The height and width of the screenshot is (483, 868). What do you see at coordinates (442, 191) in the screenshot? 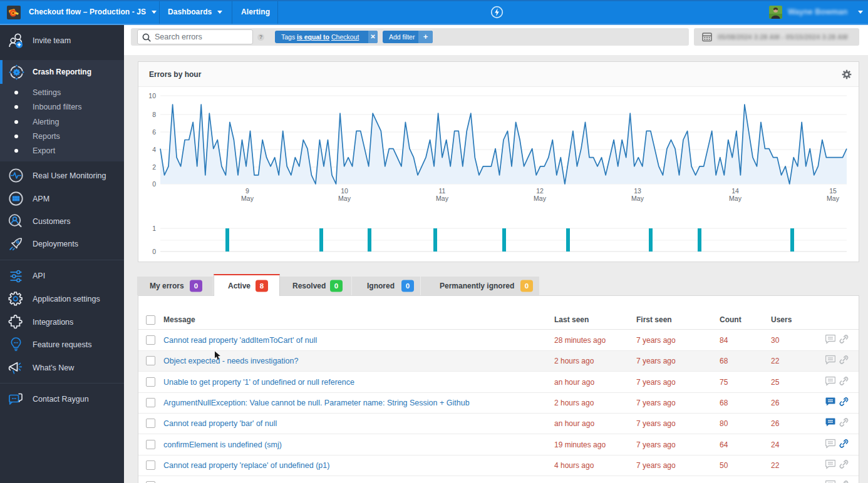
I see `svg-text: 11` at bounding box center [442, 191].